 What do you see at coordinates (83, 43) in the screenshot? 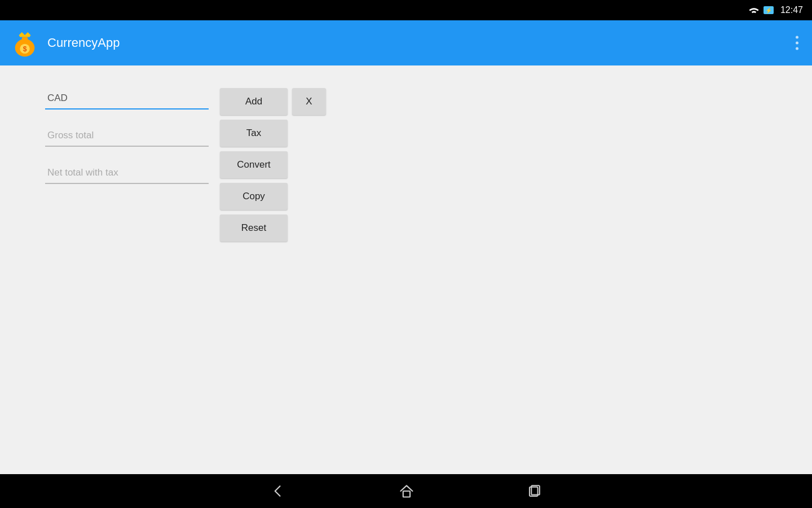
I see `app-title: CurrencyApp` at bounding box center [83, 43].